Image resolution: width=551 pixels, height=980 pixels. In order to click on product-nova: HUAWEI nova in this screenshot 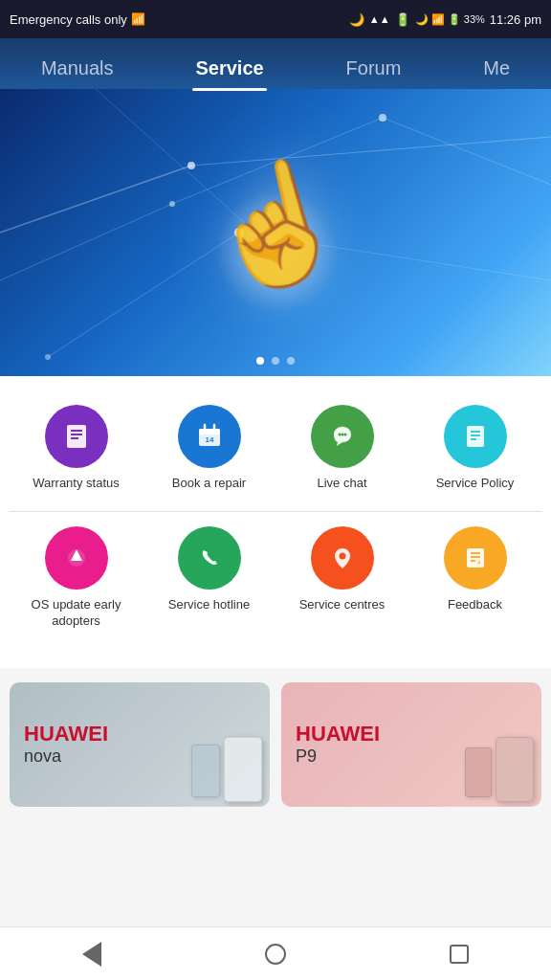, I will do `click(140, 745)`.